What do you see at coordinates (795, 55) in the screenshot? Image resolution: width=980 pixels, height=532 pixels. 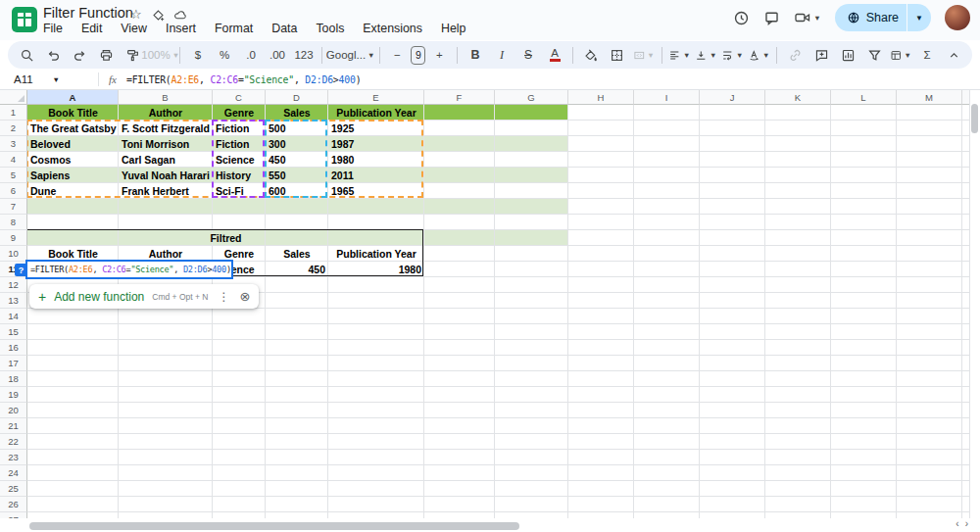 I see `insert-link-button` at bounding box center [795, 55].